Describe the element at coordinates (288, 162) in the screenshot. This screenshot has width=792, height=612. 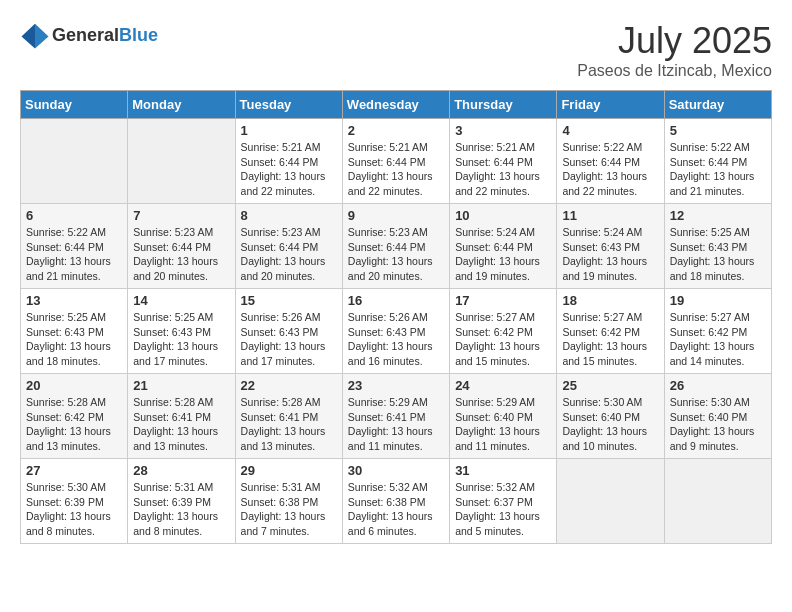
I see `calendar-cell: 1 Sunrise: 5:21 AM Sunset: 6:44 PM Dayli…` at that location.